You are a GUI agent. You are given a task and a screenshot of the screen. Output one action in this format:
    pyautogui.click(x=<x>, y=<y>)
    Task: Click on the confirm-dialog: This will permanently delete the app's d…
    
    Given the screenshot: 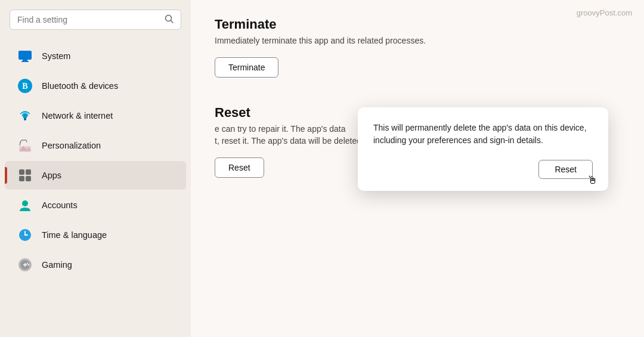 What is the action you would take?
    pyautogui.click(x=483, y=149)
    